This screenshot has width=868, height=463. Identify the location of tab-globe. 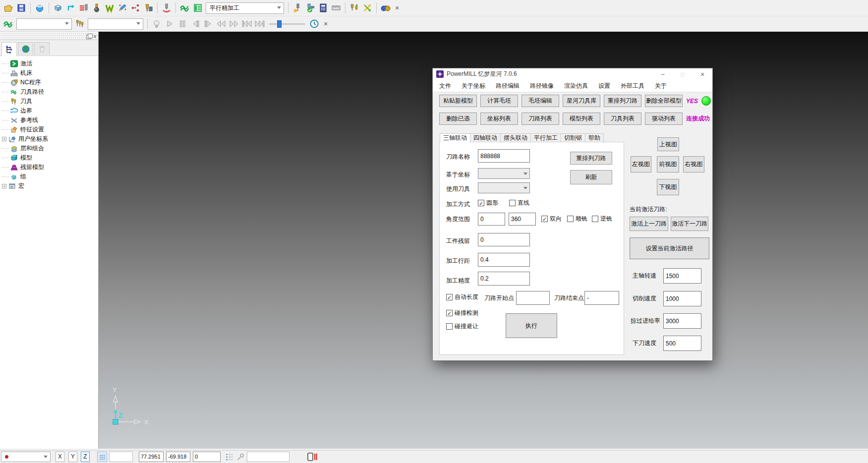
(26, 49).